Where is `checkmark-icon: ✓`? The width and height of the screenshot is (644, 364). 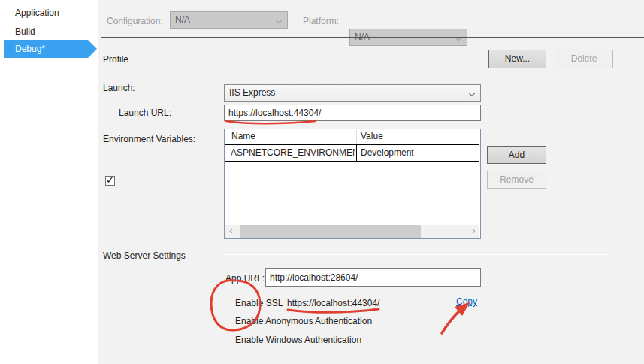 checkmark-icon: ✓ is located at coordinates (110, 180).